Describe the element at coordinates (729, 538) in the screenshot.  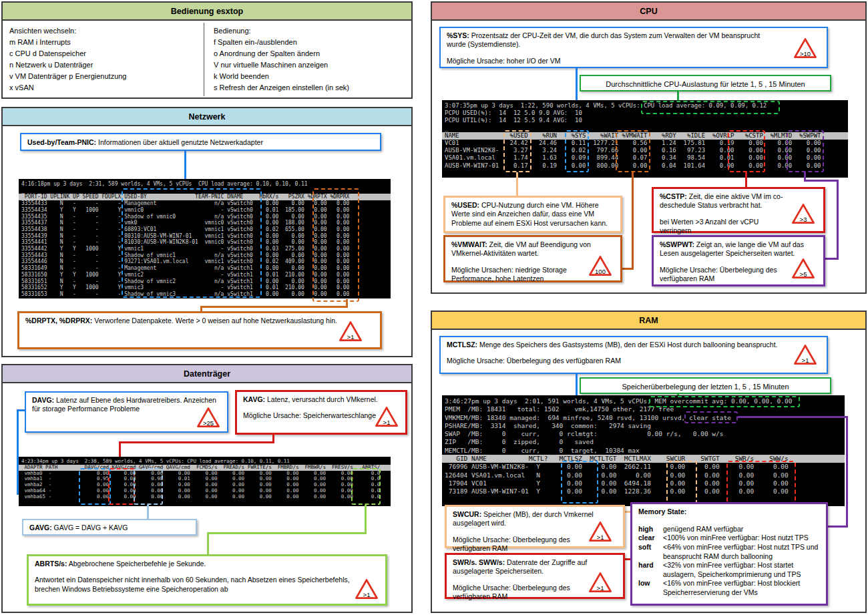
I see `memory-state-item: clear <100% von minFree verfügbar: Host …` at that location.